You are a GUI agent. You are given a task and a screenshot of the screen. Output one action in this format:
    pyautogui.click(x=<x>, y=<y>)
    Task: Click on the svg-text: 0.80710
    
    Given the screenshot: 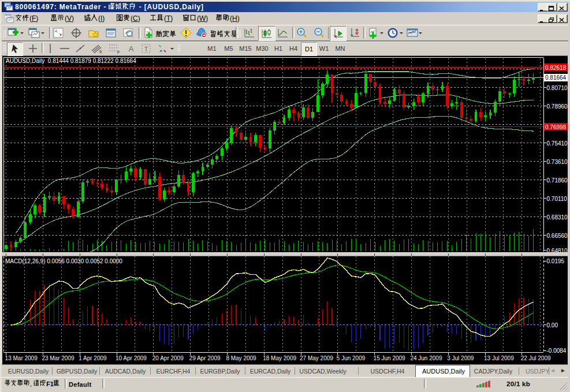 What is the action you would take?
    pyautogui.click(x=558, y=88)
    